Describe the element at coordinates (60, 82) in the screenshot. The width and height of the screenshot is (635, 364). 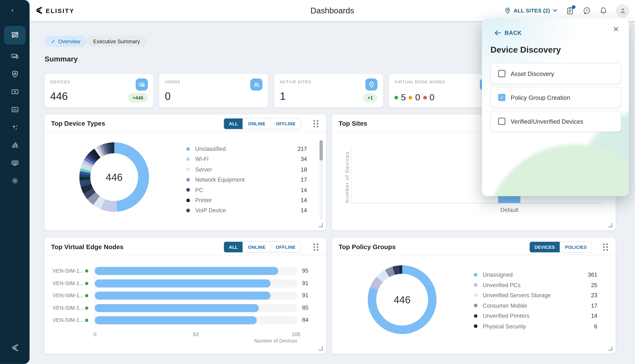
I see `card-label: DEVICES` at that location.